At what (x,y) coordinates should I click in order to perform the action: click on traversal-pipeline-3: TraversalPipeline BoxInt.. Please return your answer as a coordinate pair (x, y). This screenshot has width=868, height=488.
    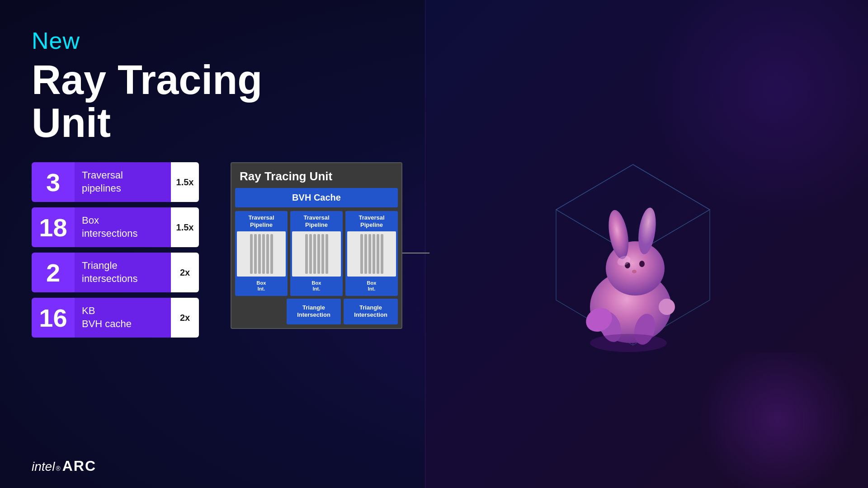
    Looking at the image, I should click on (372, 253).